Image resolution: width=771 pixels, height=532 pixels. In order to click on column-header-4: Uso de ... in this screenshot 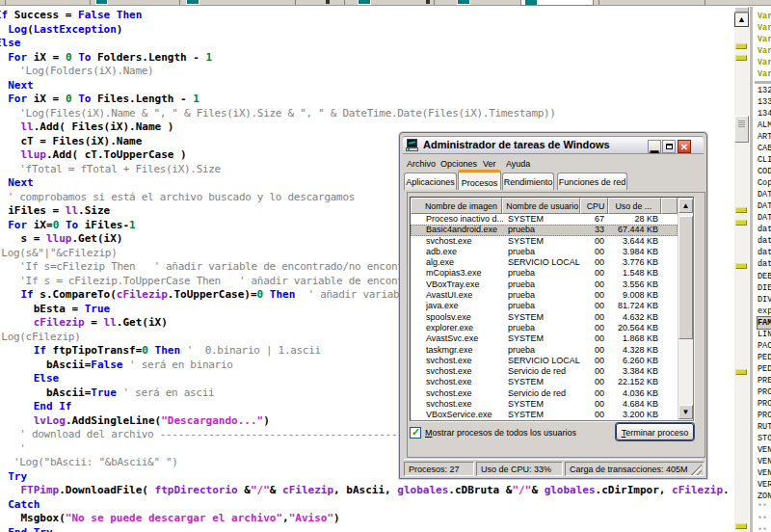, I will do `click(634, 206)`.